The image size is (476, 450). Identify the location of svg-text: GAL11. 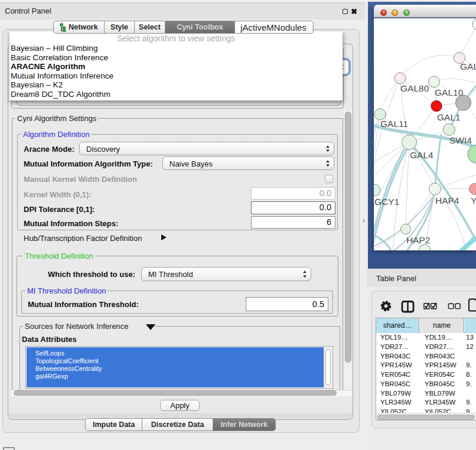
(395, 124).